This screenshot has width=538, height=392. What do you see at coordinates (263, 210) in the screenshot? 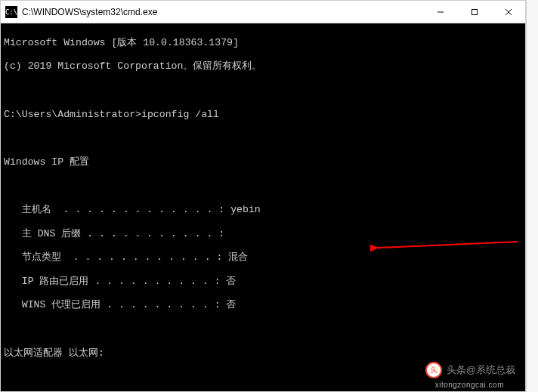
I see `line-host-name: 主机名 . . . . . . . . . . . . . : yebin` at bounding box center [263, 210].